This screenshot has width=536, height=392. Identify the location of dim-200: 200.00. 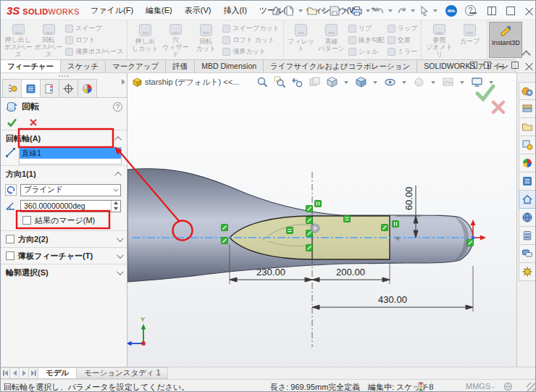
(351, 272).